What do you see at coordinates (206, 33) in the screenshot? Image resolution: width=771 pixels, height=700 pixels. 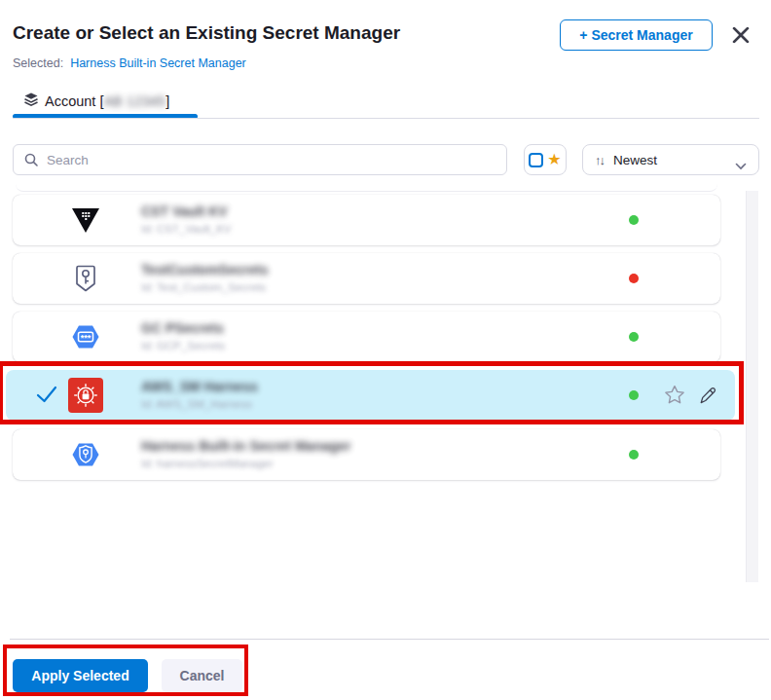 I see `page-title: Create or Select an Existing Secret Mana…` at bounding box center [206, 33].